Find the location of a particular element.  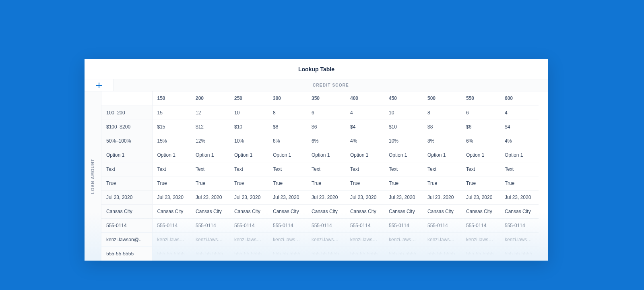

column-header: 150 is located at coordinates (171, 98).